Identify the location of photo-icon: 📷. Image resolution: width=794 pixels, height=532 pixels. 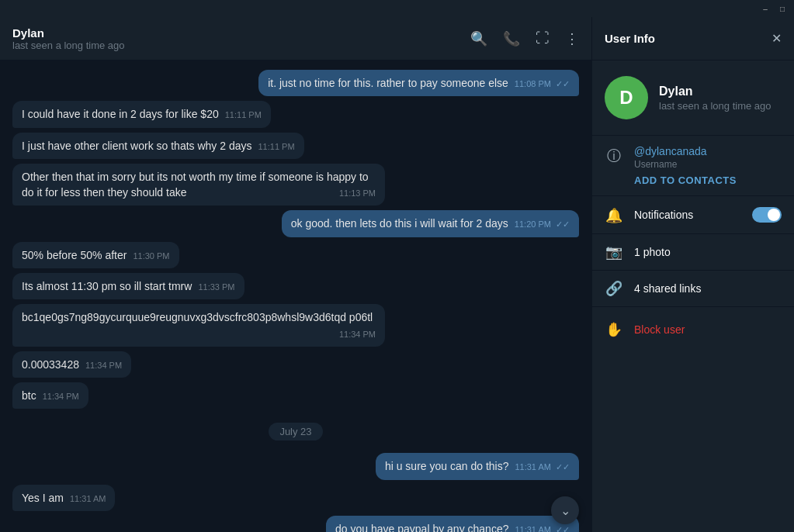
(614, 252).